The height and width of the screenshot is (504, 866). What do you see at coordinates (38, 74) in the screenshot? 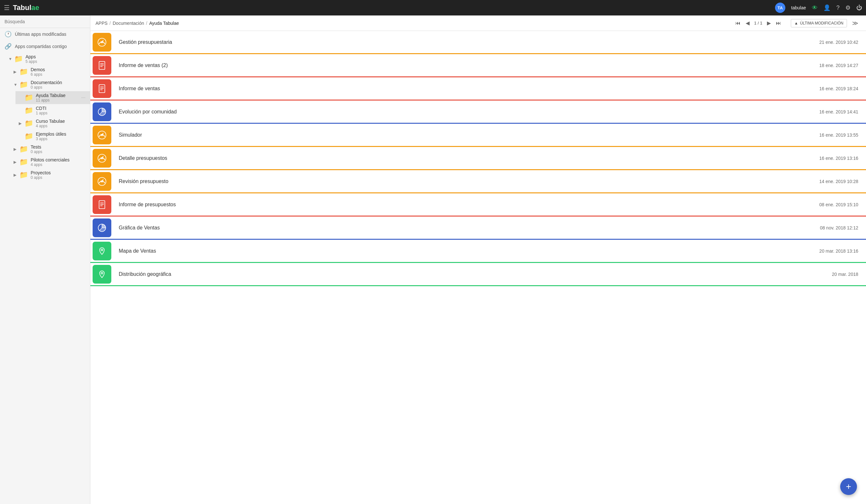
I see `folder-count-demos: 6 apps` at bounding box center [38, 74].